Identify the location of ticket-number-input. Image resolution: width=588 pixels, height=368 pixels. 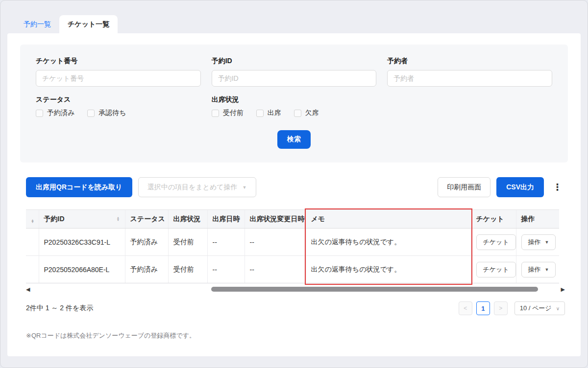
(119, 78).